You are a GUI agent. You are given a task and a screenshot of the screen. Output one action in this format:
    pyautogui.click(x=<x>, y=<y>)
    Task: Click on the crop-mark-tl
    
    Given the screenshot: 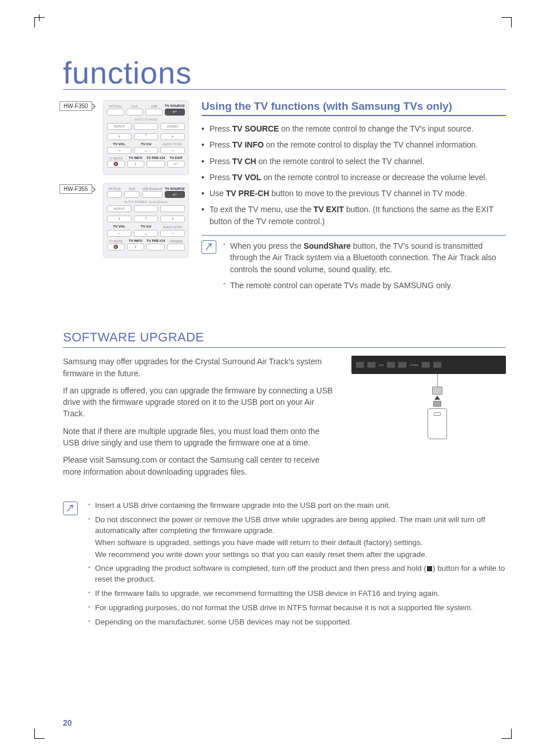 What is the action you would take?
    pyautogui.click(x=39, y=22)
    